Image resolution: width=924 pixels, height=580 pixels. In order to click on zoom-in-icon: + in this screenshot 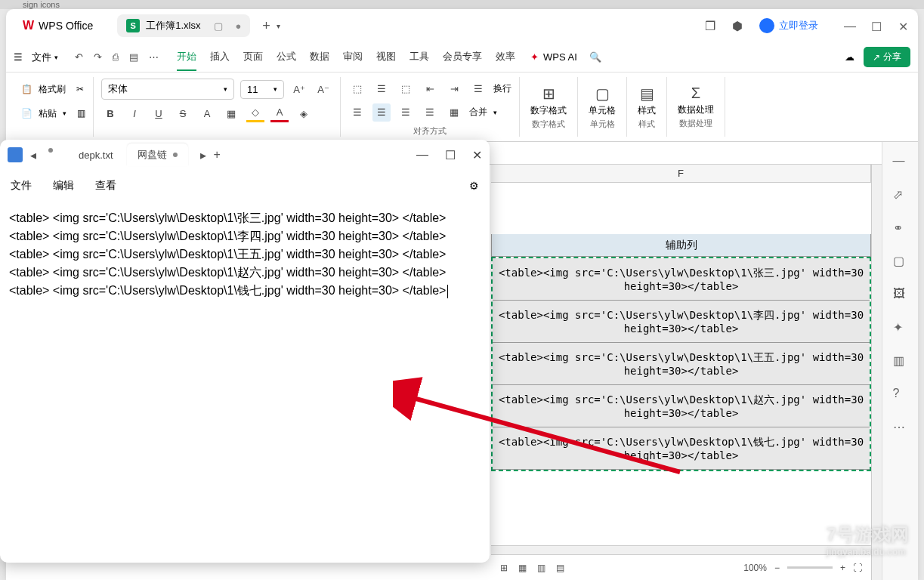, I will do `click(843, 568)`.